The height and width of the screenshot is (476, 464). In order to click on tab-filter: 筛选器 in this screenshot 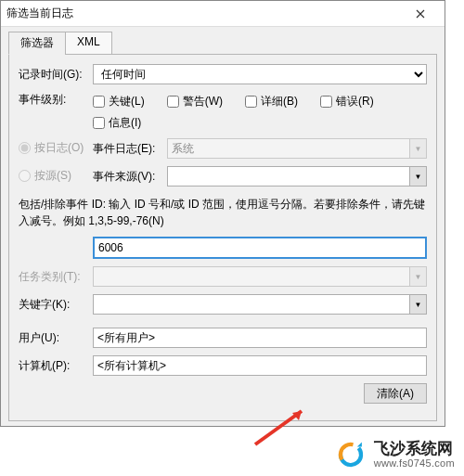, I will do `click(37, 43)`.